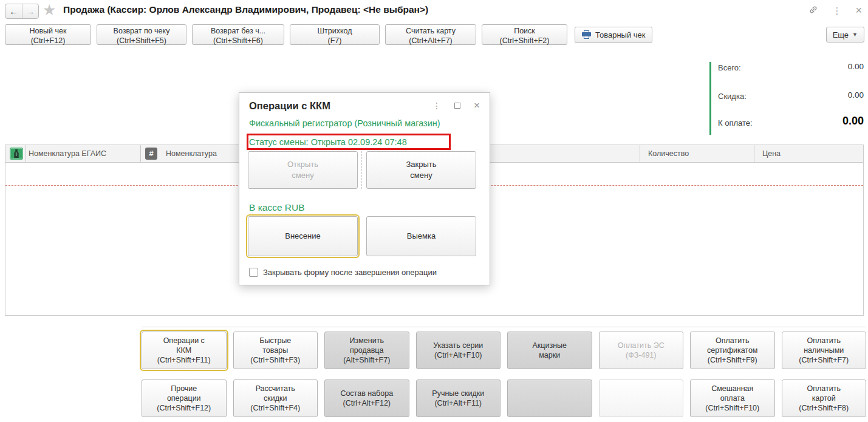  I want to click on kit-contents-button: Состав набора (Ctrl+Alt+F12), so click(367, 398).